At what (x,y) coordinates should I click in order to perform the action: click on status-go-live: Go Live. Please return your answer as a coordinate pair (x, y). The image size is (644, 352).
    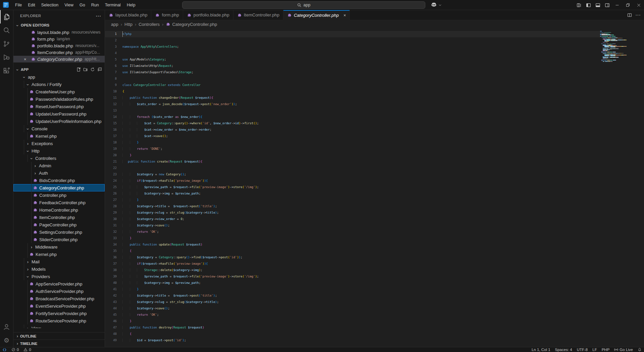
    Looking at the image, I should click on (624, 350).